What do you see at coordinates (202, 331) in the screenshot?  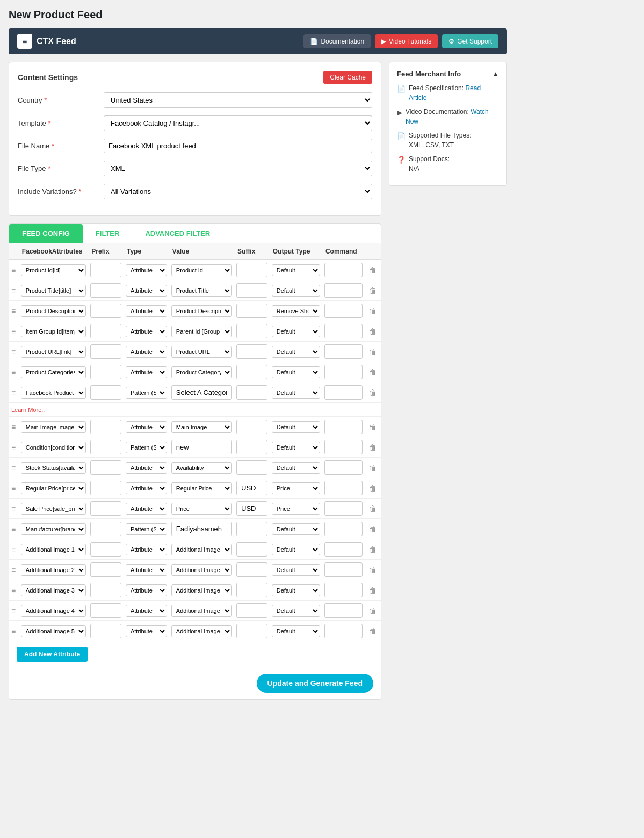 I see `value-select: Parent Id [Group Id]` at bounding box center [202, 331].